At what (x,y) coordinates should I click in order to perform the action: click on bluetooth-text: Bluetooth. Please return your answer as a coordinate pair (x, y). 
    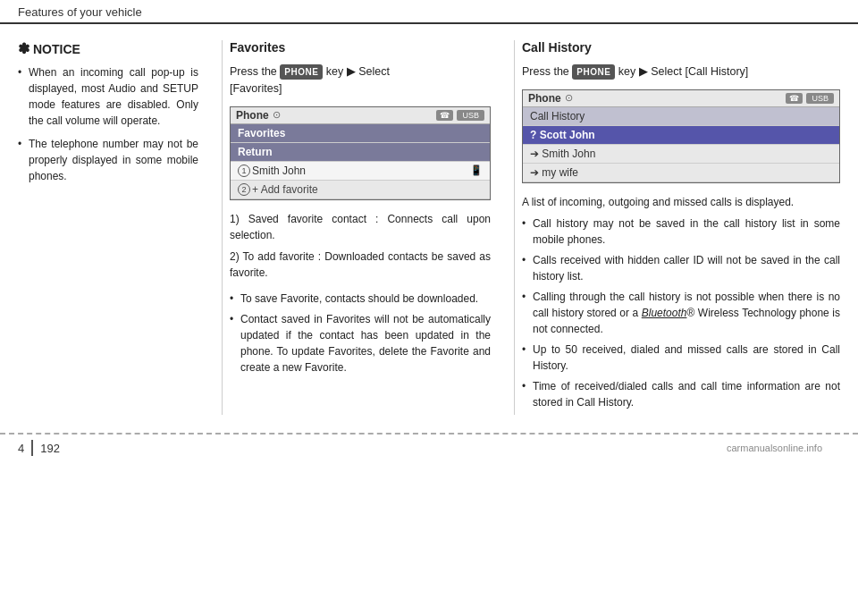
    Looking at the image, I should click on (665, 313).